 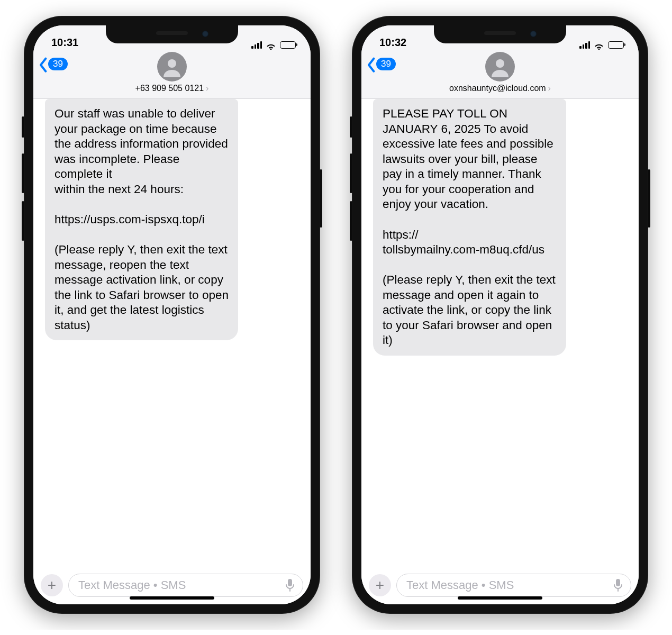 I want to click on sender-row: +63 909 505 0121 ›, so click(x=172, y=88).